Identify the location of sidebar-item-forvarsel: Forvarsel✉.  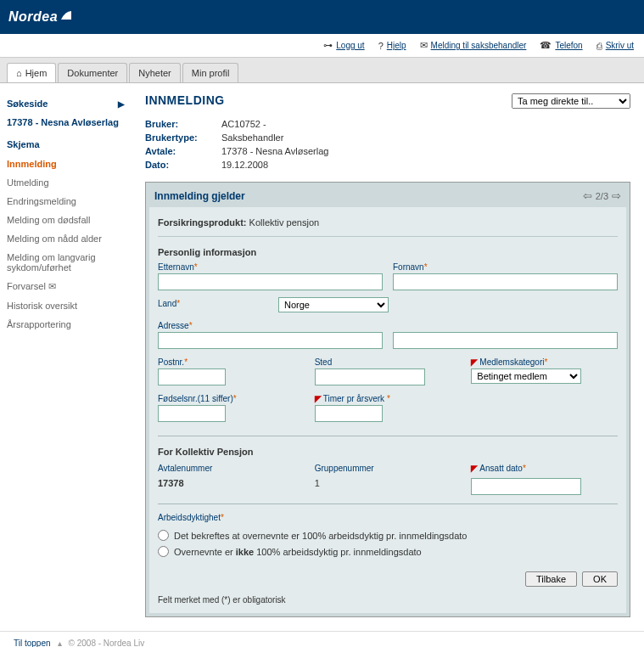
(66, 287).